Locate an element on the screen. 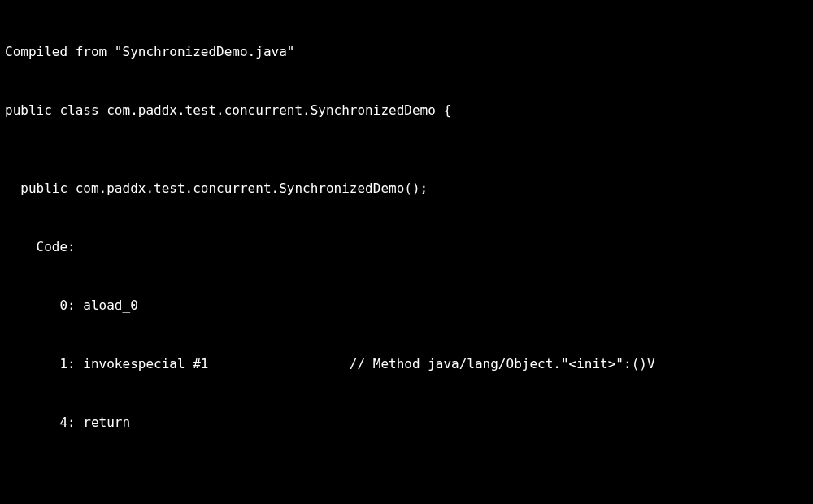 The height and width of the screenshot is (504, 813). text: public com.paddx.test.concurrent.Synchro… is located at coordinates (216, 189).